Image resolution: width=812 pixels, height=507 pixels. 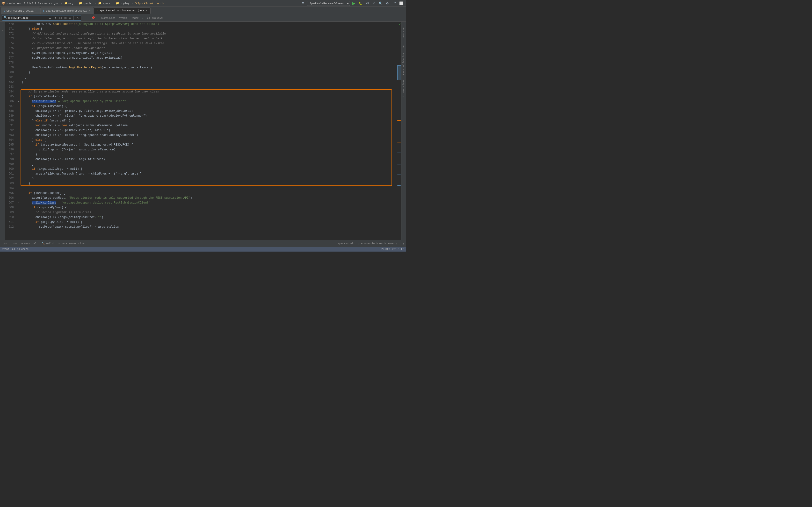 What do you see at coordinates (20, 11) in the screenshot?
I see `tab-sparksubmit: S SparkSubmit.scala ×` at bounding box center [20, 11].